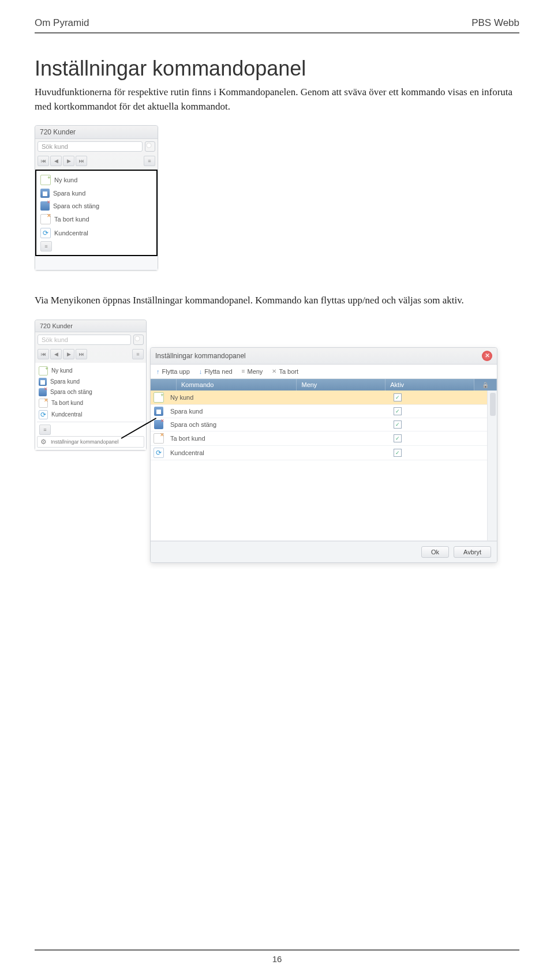 This screenshot has height=980, width=554. Describe the element at coordinates (324, 438) in the screenshot. I see `table-row: Ta bort kund` at that location.